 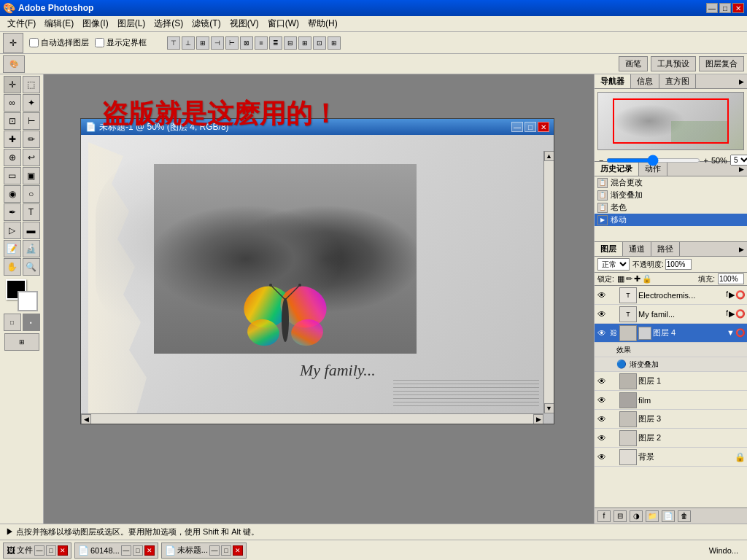 I want to click on align-vcenter-icon: ⊥, so click(x=188, y=43).